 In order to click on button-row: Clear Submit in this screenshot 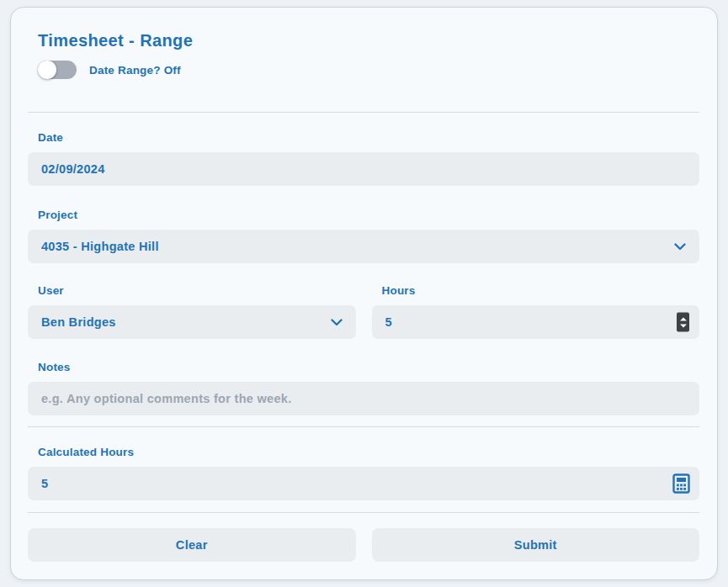, I will do `click(364, 545)`.